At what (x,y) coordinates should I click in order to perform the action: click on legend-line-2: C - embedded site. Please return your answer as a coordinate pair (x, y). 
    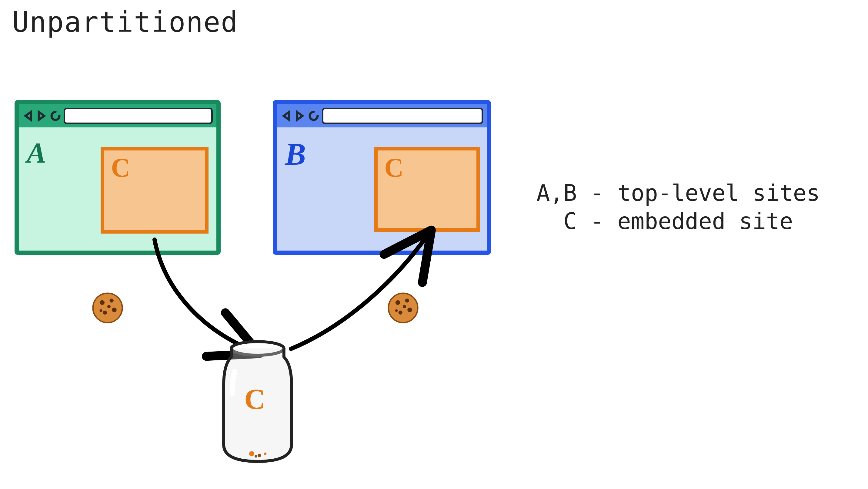
    Looking at the image, I should click on (664, 221).